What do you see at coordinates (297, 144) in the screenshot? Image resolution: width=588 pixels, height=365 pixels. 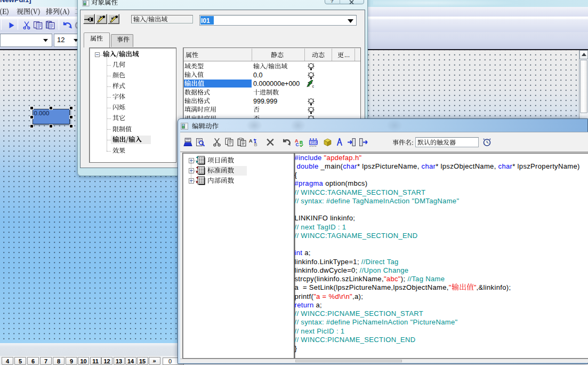 I see `svg-text: C` at bounding box center [297, 144].